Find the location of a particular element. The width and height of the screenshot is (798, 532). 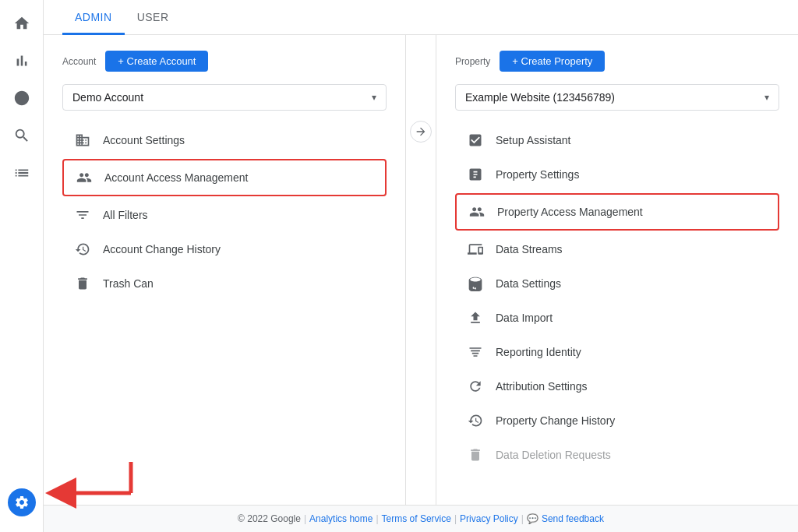

history-icon is located at coordinates (83, 249).